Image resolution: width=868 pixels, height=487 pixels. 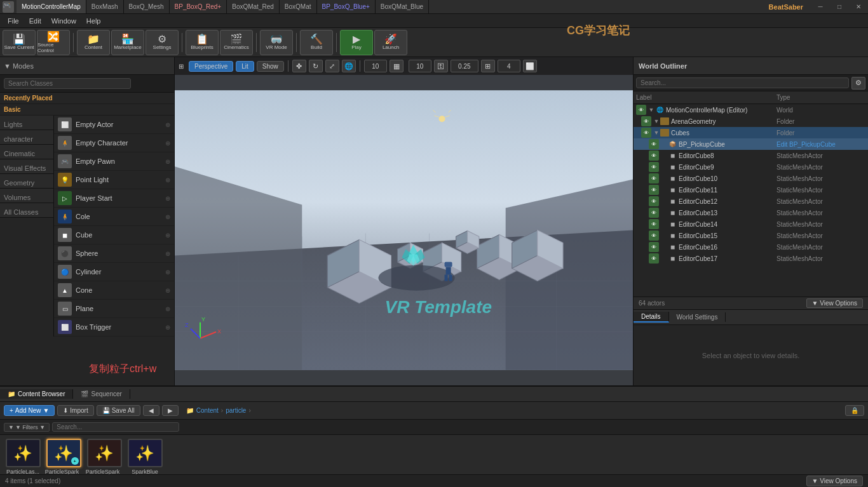 I want to click on minimize-button: ─, so click(x=820, y=7).